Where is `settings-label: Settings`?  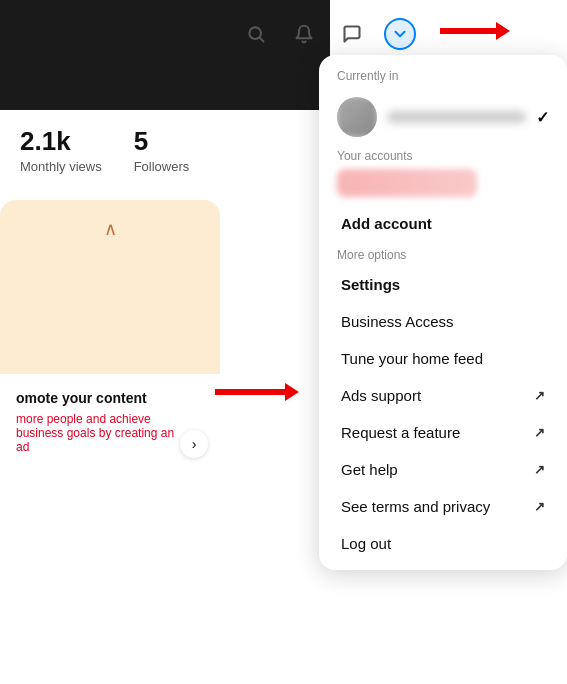 settings-label: Settings is located at coordinates (370, 284).